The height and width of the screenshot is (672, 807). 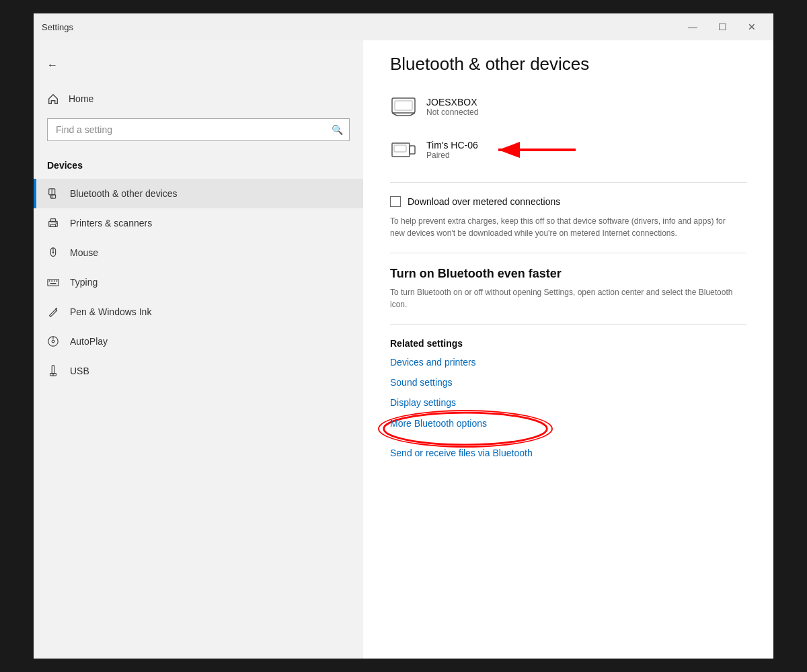 What do you see at coordinates (58, 27) in the screenshot?
I see `settings-title: Settings` at bounding box center [58, 27].